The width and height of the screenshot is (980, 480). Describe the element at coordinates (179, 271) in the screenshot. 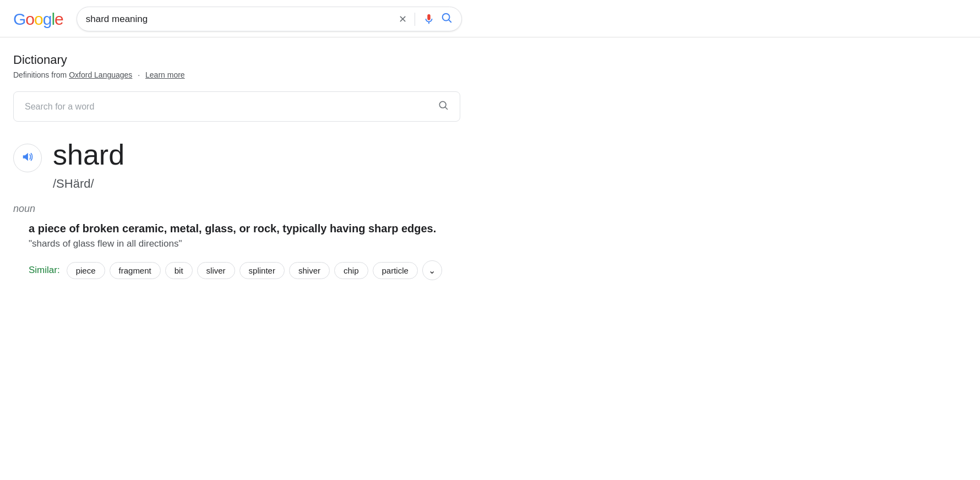

I see `similar-chip-bit: bit` at that location.